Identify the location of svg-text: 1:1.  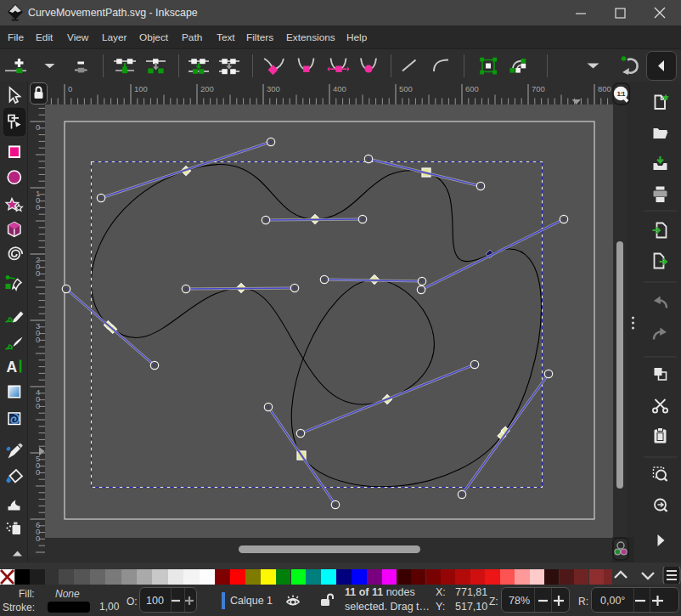
(622, 93).